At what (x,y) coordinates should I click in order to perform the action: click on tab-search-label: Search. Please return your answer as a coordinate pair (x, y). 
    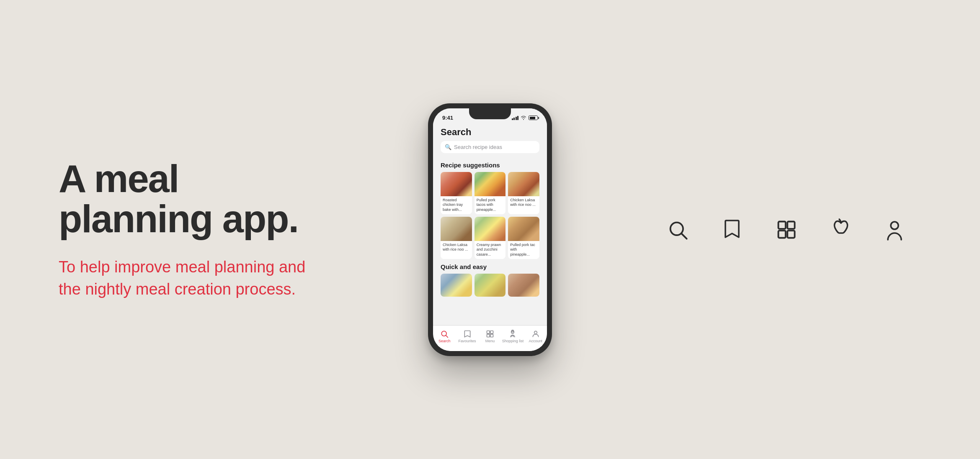
    Looking at the image, I should click on (445, 341).